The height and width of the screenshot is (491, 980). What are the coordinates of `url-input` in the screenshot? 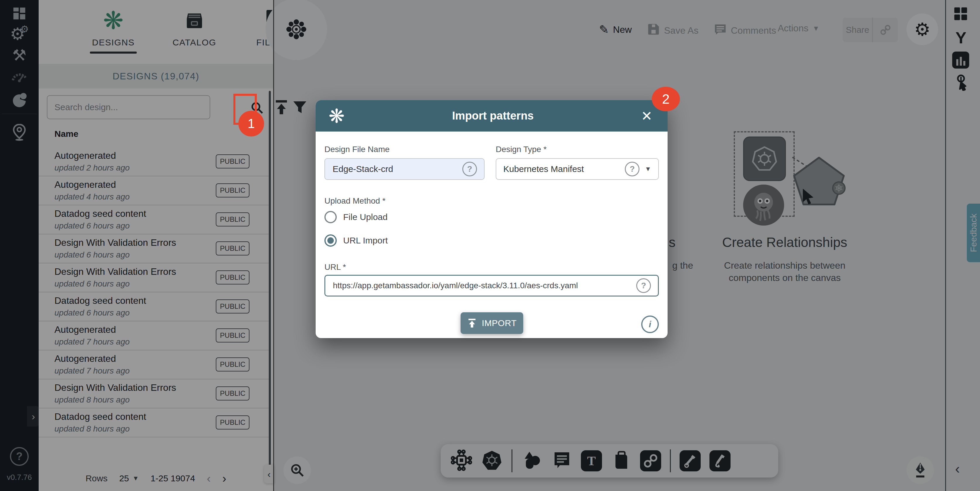 It's located at (484, 285).